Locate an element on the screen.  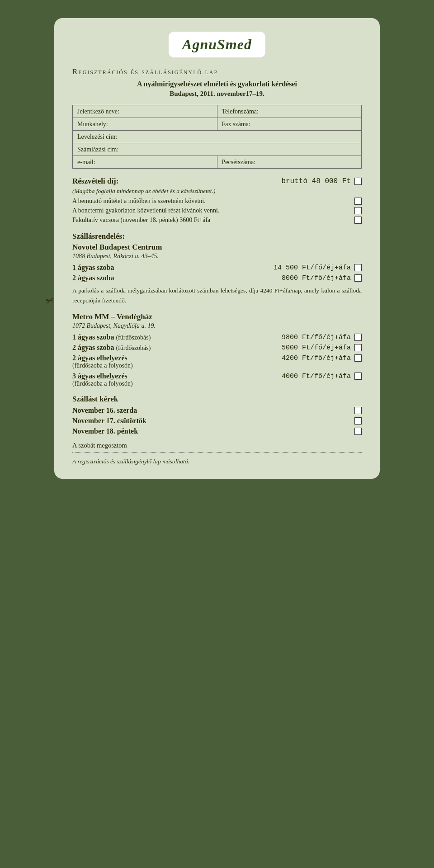
field-label-workplace: Munkahely: is located at coordinates (145, 124).